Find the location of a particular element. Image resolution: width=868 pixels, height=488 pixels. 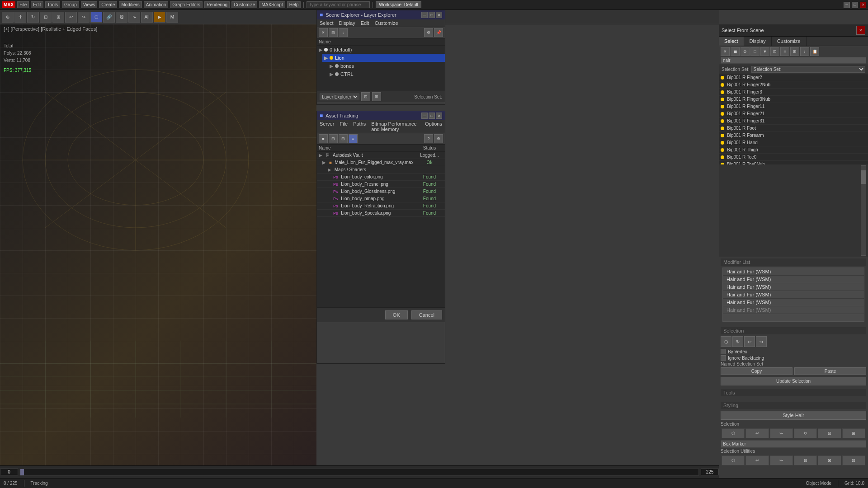

graph-editors-menu: Graph Editors is located at coordinates (186, 5).